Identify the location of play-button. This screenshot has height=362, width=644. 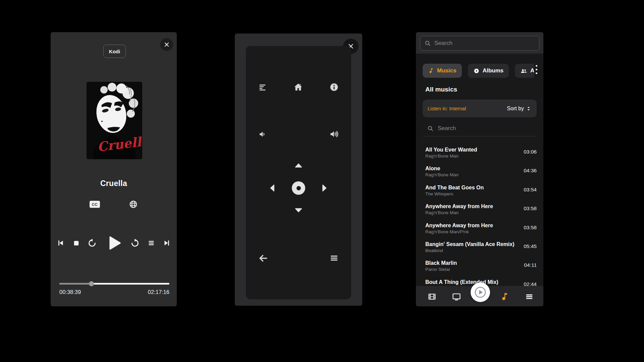
(114, 243).